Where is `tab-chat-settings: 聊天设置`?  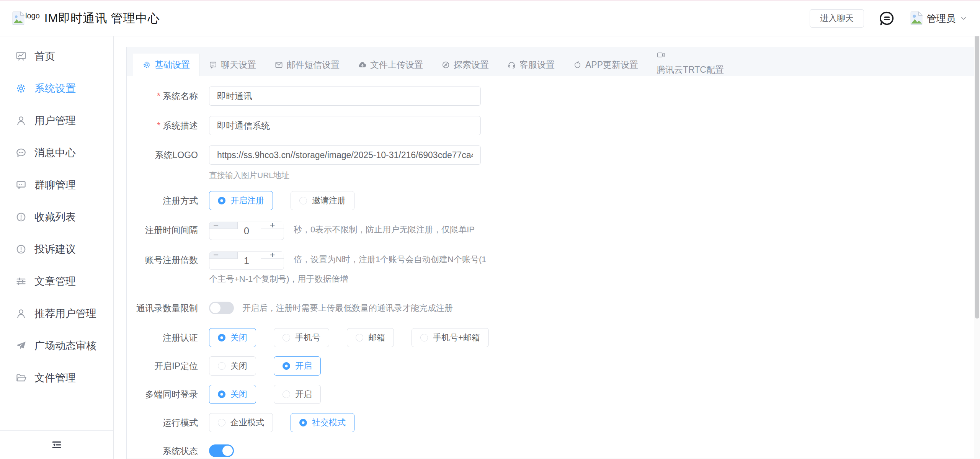 tab-chat-settings: 聊天设置 is located at coordinates (232, 65).